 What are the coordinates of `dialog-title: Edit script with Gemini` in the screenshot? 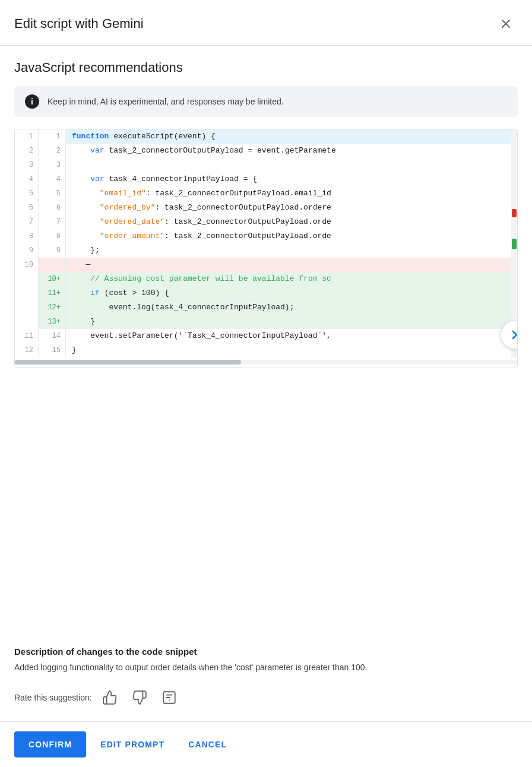 It's located at (79, 24).